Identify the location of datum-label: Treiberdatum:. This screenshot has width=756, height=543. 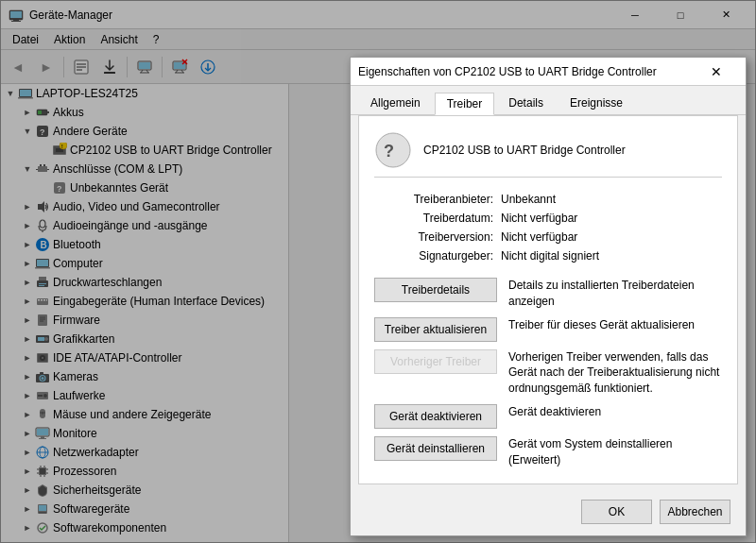
(436, 218).